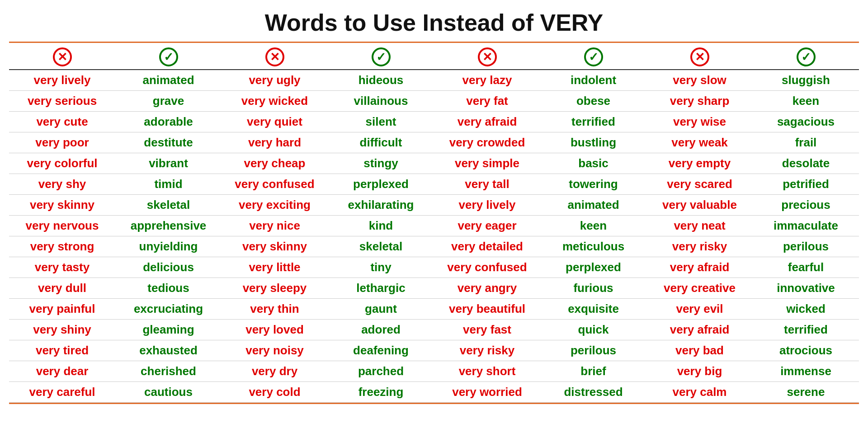 This screenshot has width=868, height=447. What do you see at coordinates (275, 205) in the screenshot?
I see `cell-r6-c2: very exciting` at bounding box center [275, 205].